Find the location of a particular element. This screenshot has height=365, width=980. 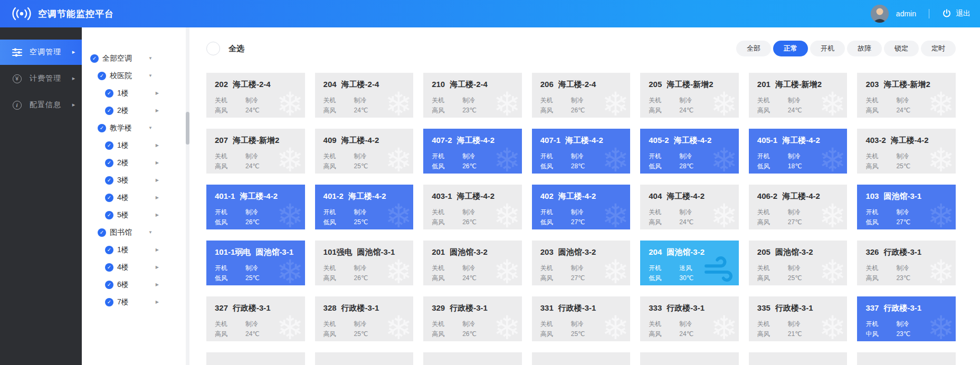

ac-card: 203 海工楼-新增2 关机 高风 制冷 24℃ ❄ is located at coordinates (907, 95).